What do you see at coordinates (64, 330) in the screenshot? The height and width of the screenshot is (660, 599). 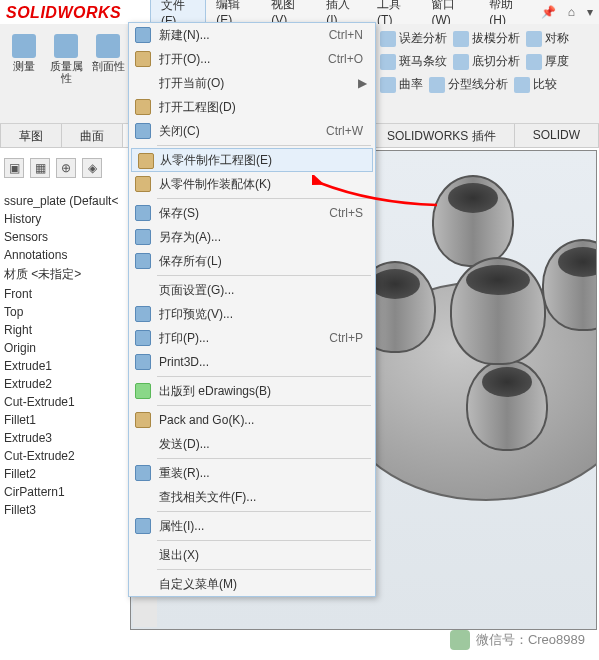 I see `tree-item: Right` at bounding box center [64, 330].